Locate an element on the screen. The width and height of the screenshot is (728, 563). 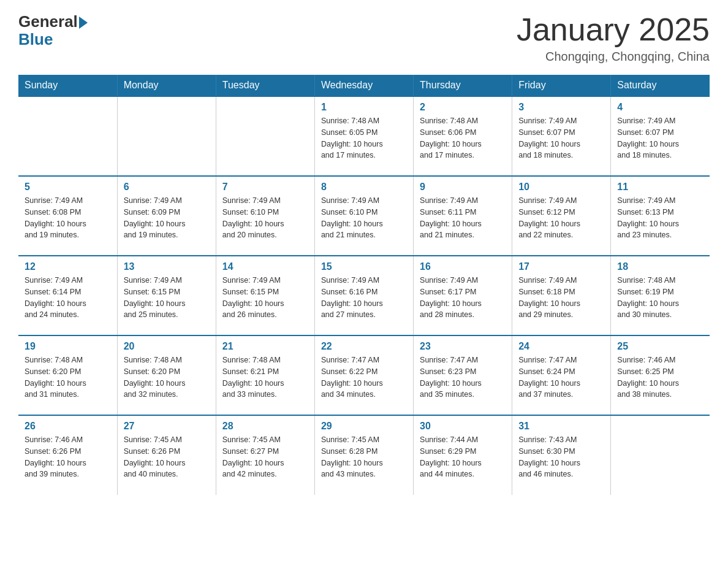
calendar-day-21: 21Sunrise: 7:48 AM Sunset: 6:21 PM Dayli… is located at coordinates (265, 375).